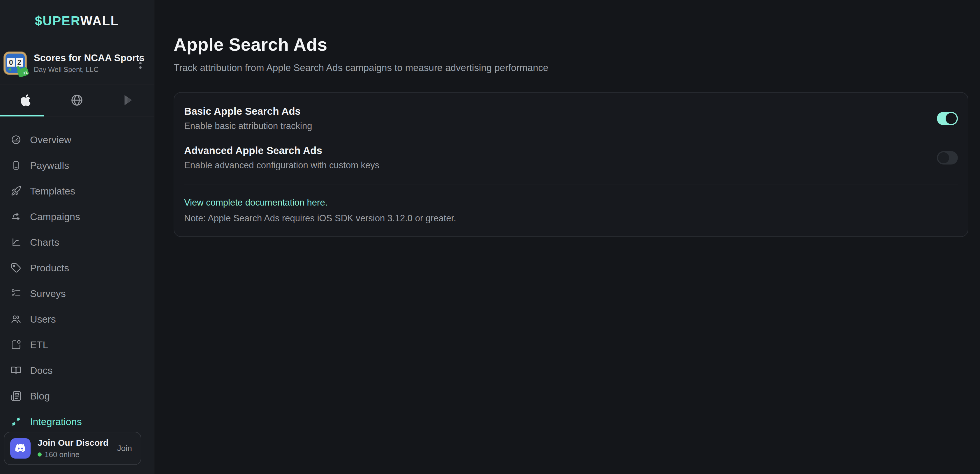  I want to click on sidebar-item-docs: Docs, so click(77, 370).